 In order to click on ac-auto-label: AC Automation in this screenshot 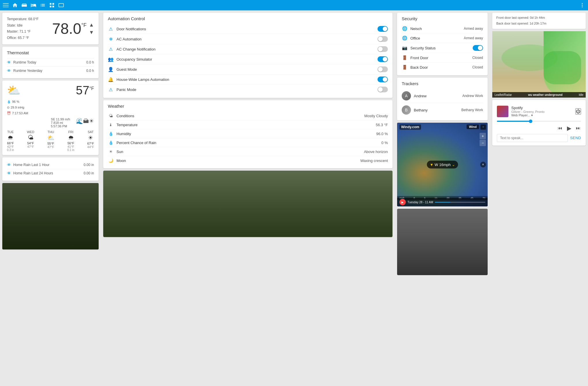, I will do `click(246, 39)`.